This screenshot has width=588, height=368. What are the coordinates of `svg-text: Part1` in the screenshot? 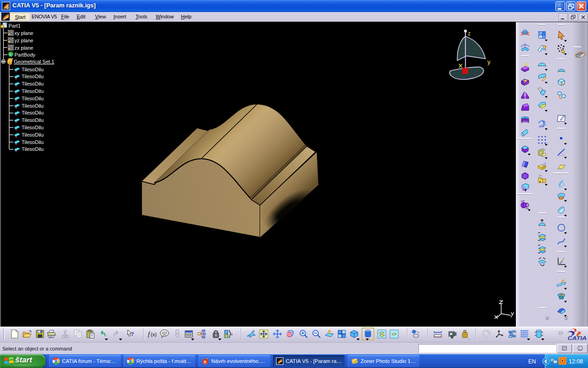 It's located at (15, 26).